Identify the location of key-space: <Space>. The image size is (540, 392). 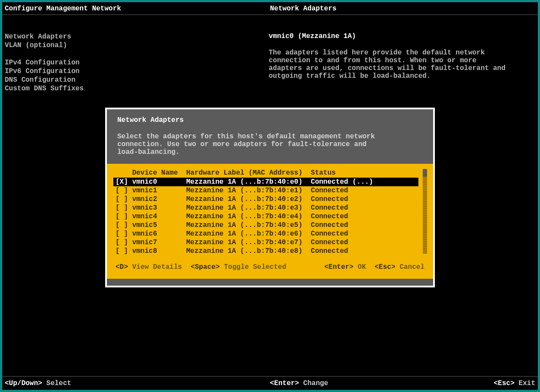
(205, 267).